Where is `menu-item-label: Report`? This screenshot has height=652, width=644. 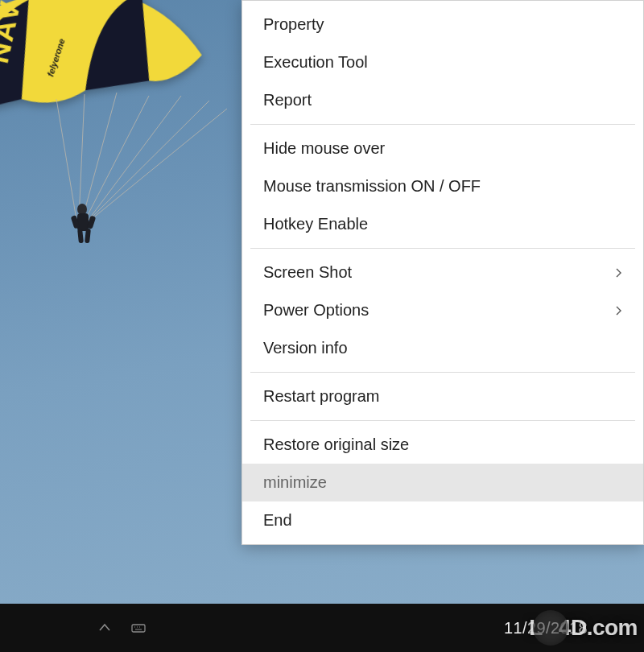
menu-item-label: Report is located at coordinates (287, 100).